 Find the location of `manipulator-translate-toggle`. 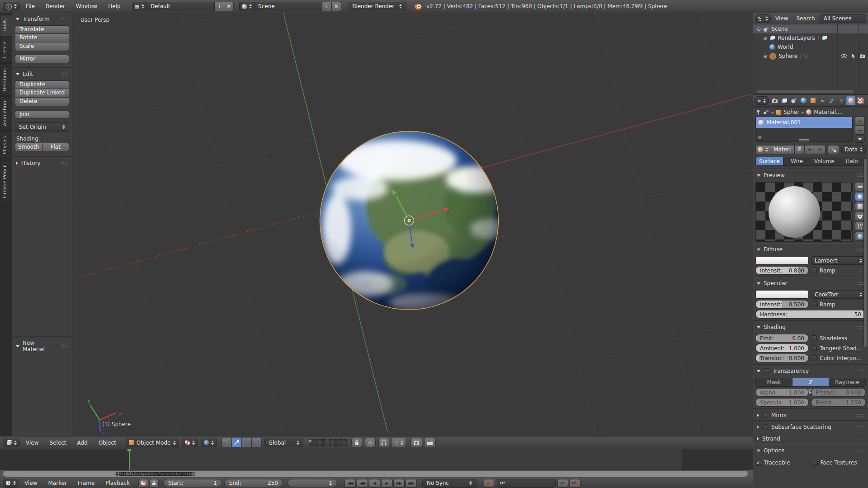

manipulator-translate-toggle is located at coordinates (237, 443).